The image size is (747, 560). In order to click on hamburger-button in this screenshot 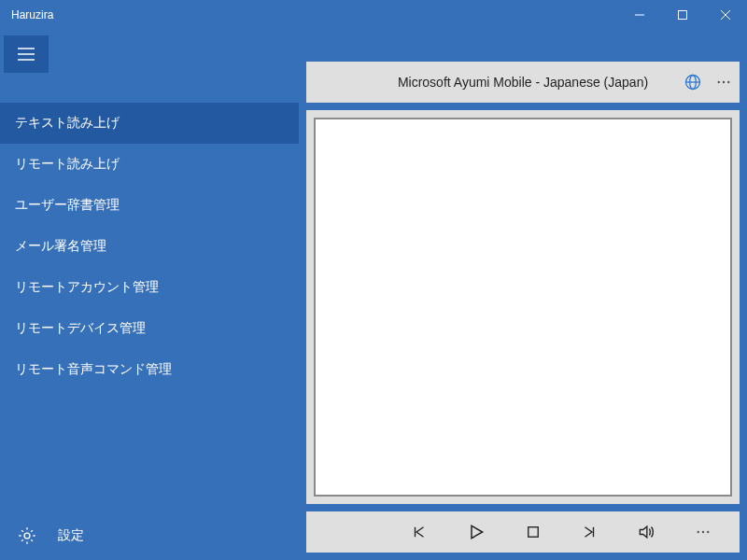, I will do `click(26, 54)`.